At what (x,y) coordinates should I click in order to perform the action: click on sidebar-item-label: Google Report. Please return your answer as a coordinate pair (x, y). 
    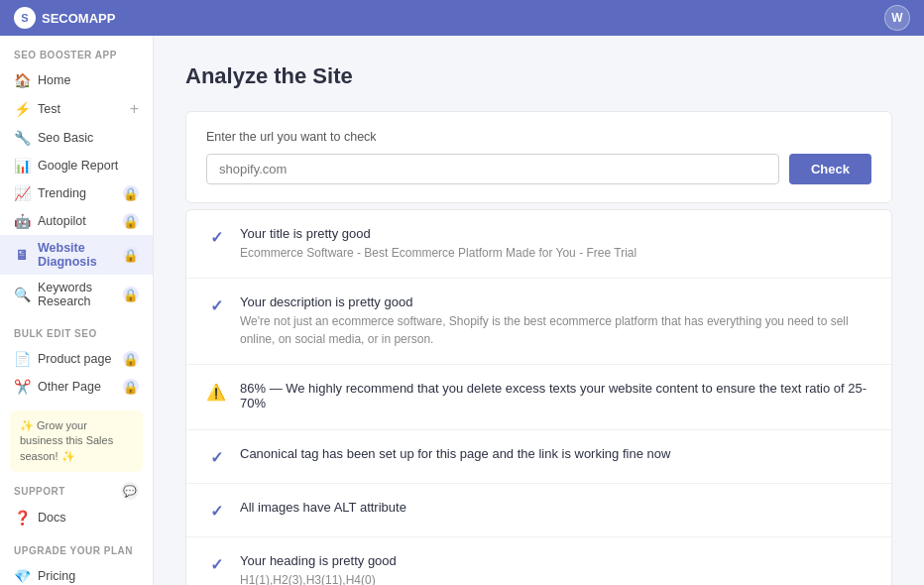
    Looking at the image, I should click on (88, 166).